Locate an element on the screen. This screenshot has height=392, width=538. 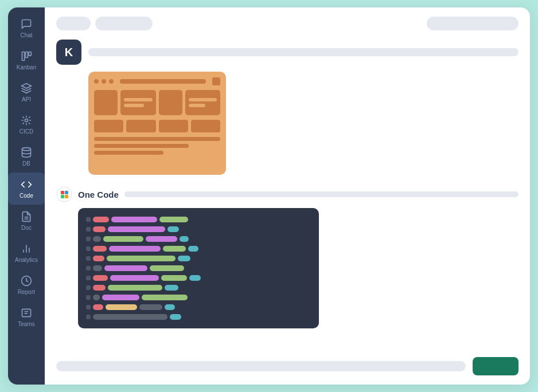
avatar-k: K is located at coordinates (69, 52).